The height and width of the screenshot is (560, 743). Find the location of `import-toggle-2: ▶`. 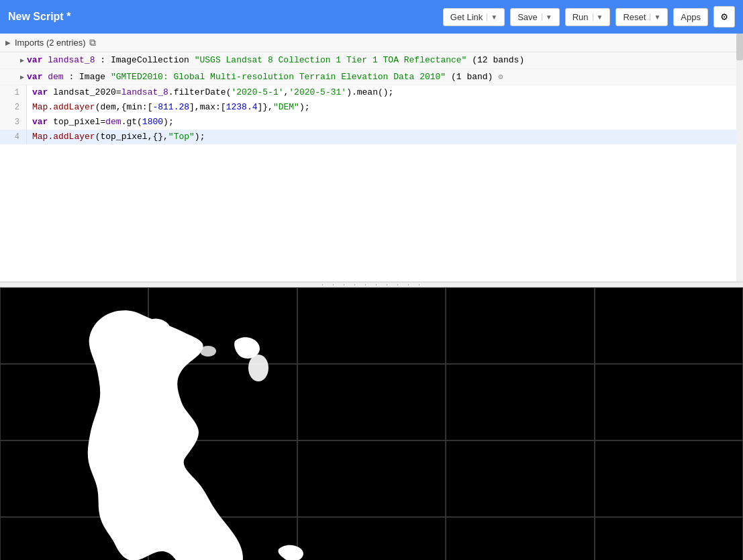

import-toggle-2: ▶ is located at coordinates (22, 78).